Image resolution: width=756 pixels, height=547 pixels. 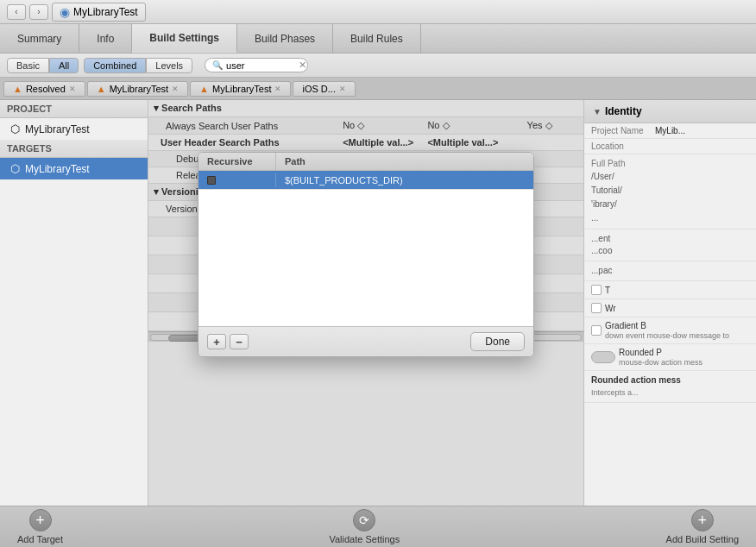 What do you see at coordinates (702, 147) in the screenshot?
I see `location-value` at bounding box center [702, 147].